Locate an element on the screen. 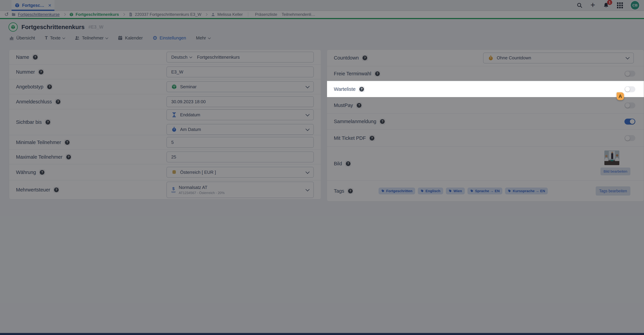  row-mit-ticket-pdf: Mit Ticket PDF ? is located at coordinates (486, 138).